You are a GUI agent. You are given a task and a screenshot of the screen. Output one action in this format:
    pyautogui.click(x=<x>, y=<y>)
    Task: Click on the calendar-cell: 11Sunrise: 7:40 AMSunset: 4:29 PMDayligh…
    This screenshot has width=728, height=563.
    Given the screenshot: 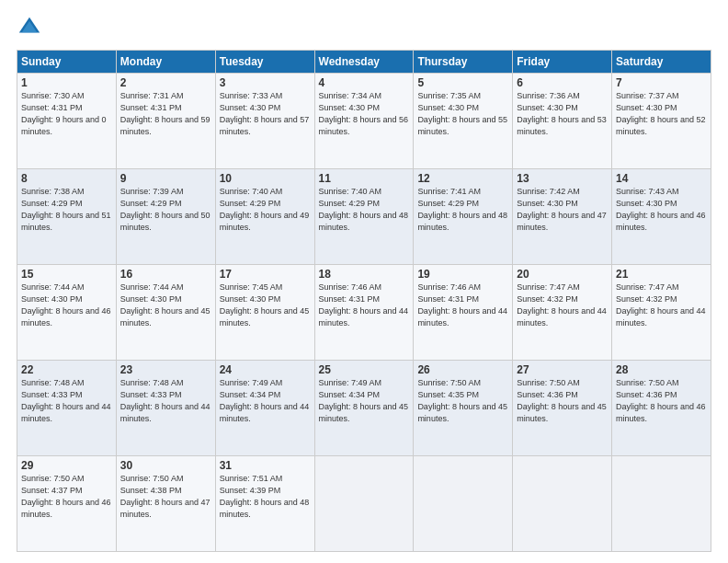 What is the action you would take?
    pyautogui.click(x=364, y=217)
    